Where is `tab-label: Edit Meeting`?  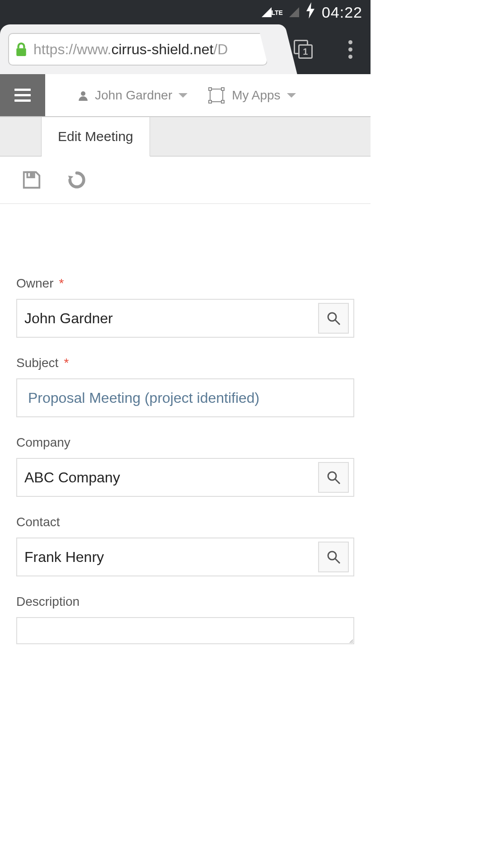 tab-label: Edit Meeting is located at coordinates (96, 137).